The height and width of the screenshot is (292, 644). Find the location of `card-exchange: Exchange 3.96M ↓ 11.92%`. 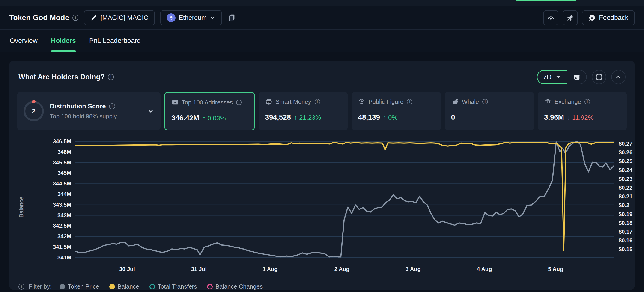

card-exchange: Exchange 3.96M ↓ 11.92% is located at coordinates (582, 111).